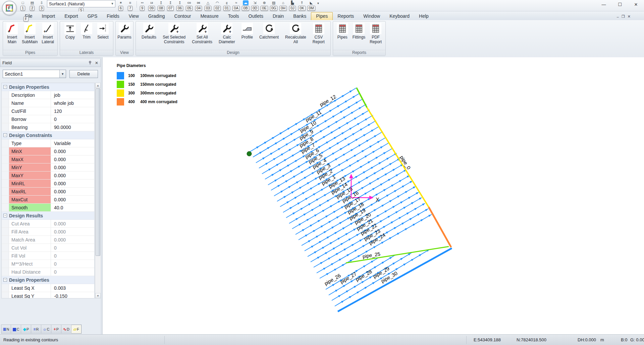  What do you see at coordinates (157, 16) in the screenshot?
I see `tab-grading: Grading` at bounding box center [157, 16].